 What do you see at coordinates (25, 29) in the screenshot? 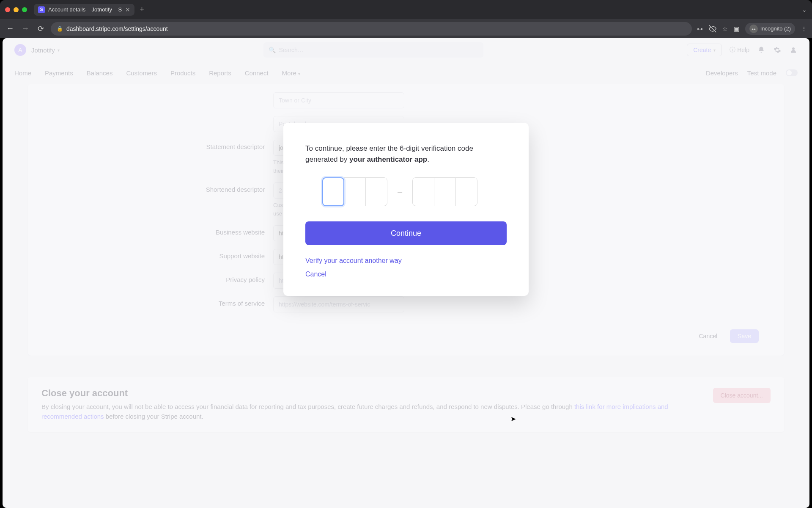
I see `forward-button: →` at bounding box center [25, 29].